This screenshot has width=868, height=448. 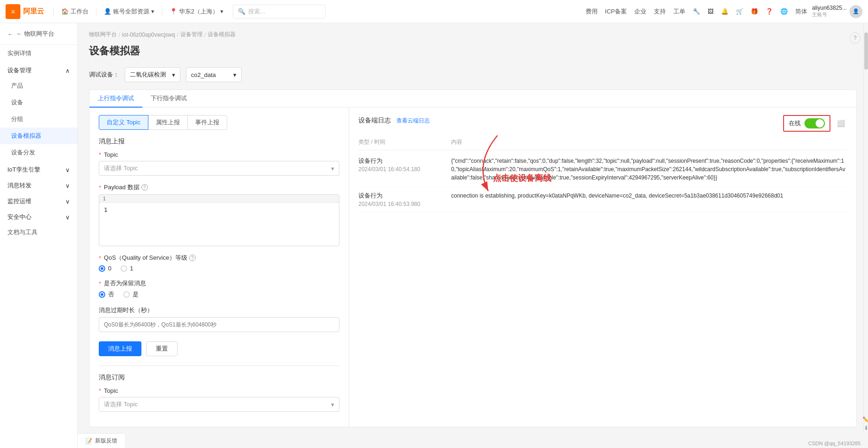 What do you see at coordinates (39, 34) in the screenshot?
I see `sidebar-back-btn: ← ← 物联网平台` at bounding box center [39, 34].